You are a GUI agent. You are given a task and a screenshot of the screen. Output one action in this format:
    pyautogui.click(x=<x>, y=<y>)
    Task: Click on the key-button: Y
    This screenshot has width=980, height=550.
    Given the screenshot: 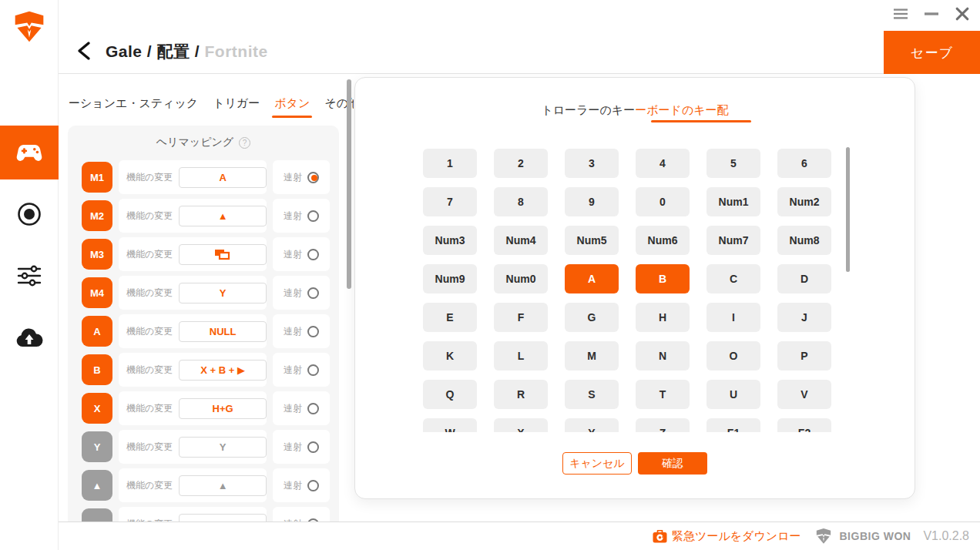 What is the action you would take?
    pyautogui.click(x=592, y=425)
    